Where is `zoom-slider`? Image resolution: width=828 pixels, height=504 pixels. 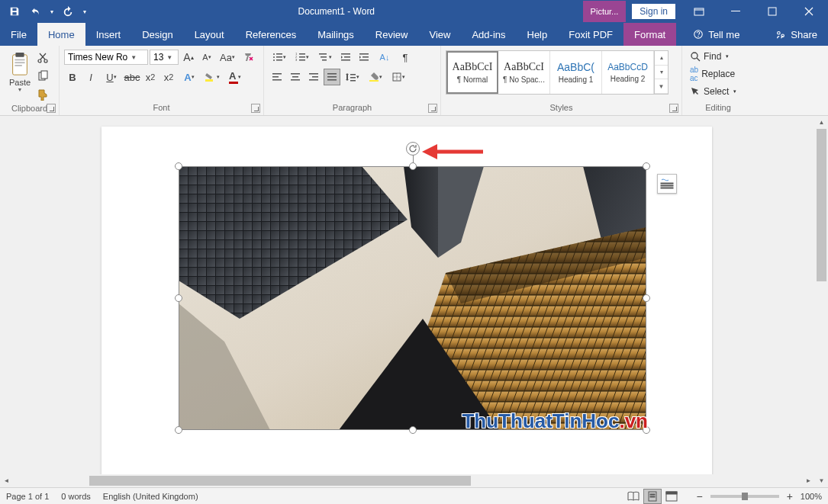 zoom-slider is located at coordinates (745, 496).